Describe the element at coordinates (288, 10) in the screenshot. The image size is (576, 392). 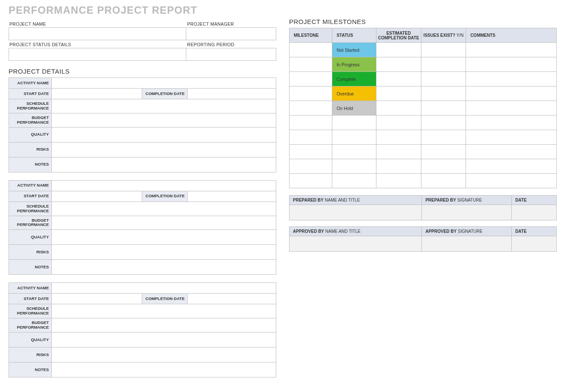
I see `page-title: PERFORMANCE PROJECT REPORT` at that location.